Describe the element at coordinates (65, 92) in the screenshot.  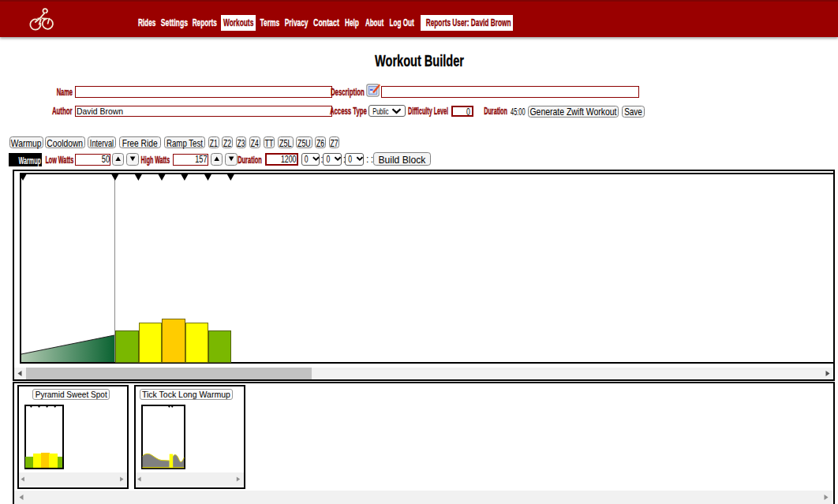
I see `svg-text: Name` at that location.